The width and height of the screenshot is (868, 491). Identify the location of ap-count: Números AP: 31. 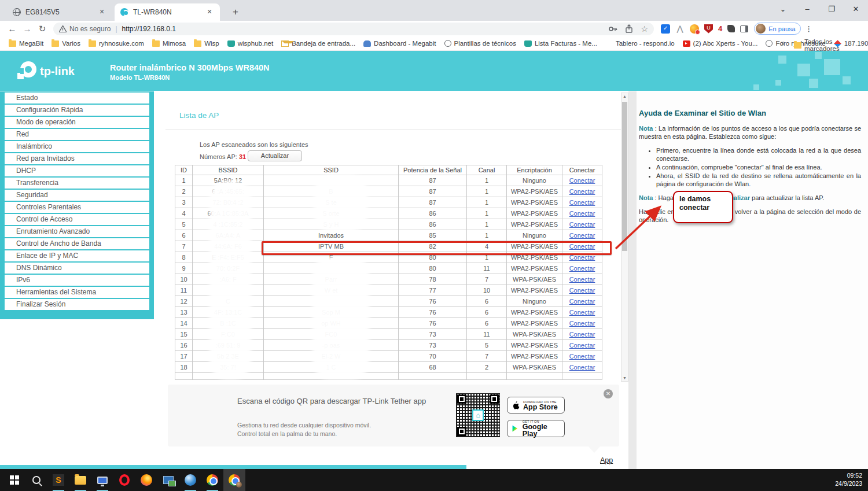
(223, 157).